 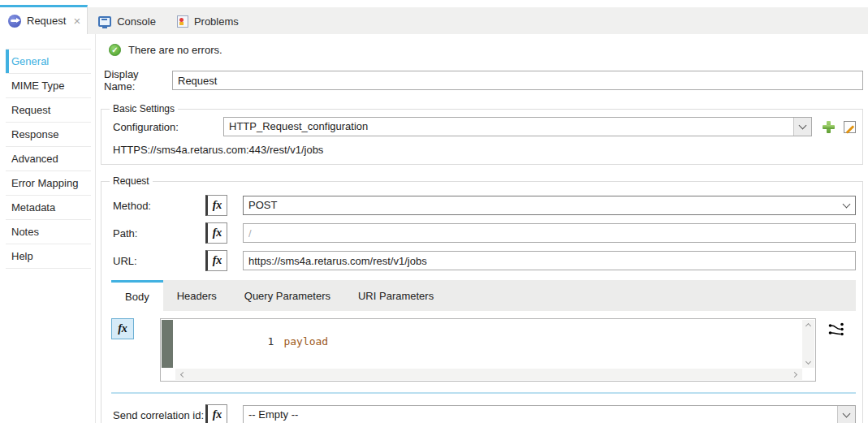 What do you see at coordinates (105, 21) in the screenshot?
I see `console-icon` at bounding box center [105, 21].